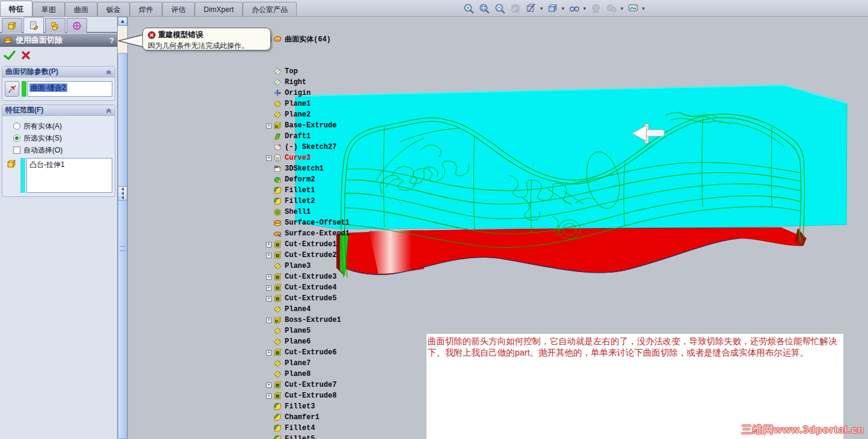 Image resolution: width=868 pixels, height=439 pixels. What do you see at coordinates (34, 25) in the screenshot?
I see `propertymanager-tab` at bounding box center [34, 25].